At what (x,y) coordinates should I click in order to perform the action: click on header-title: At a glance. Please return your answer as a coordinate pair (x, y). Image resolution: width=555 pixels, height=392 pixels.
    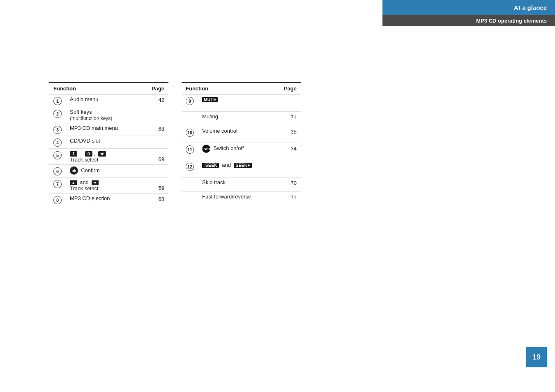
    Looking at the image, I should click on (469, 7).